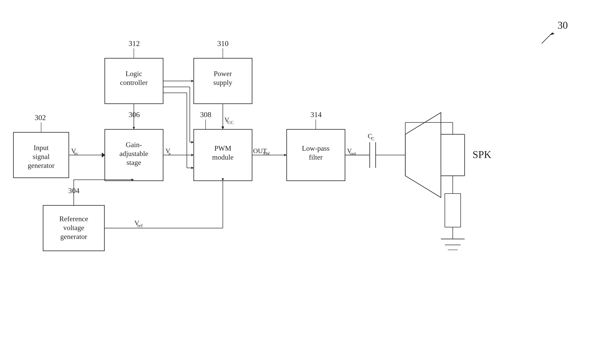 This screenshot has height=364, width=603. I want to click on svg-text: adjustable, so click(134, 154).